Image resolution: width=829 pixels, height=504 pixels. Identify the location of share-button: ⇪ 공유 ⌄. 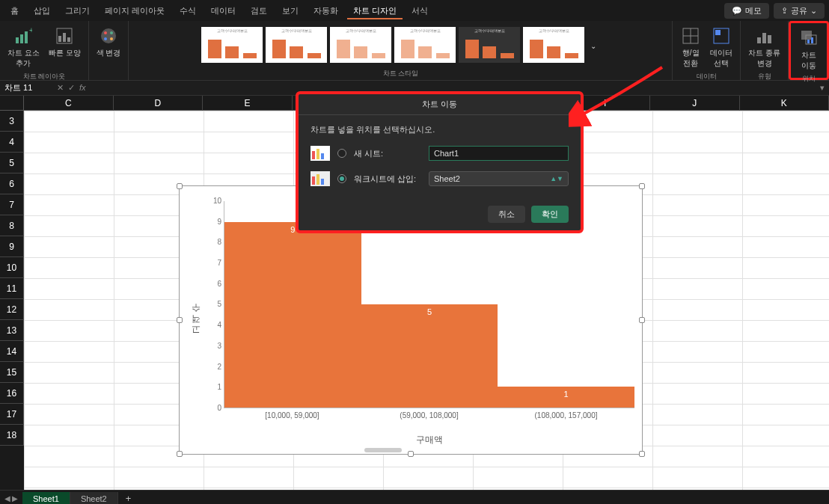
(799, 10).